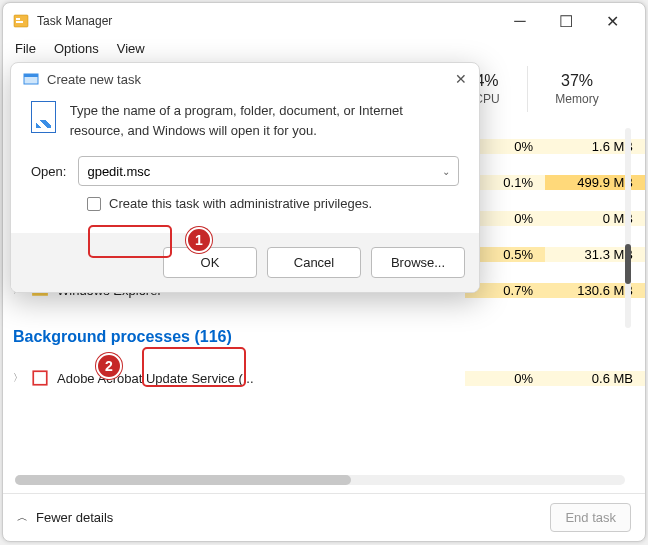 This screenshot has width=648, height=545. Describe the element at coordinates (109, 366) in the screenshot. I see `annotation-badge-2: 2` at that location.